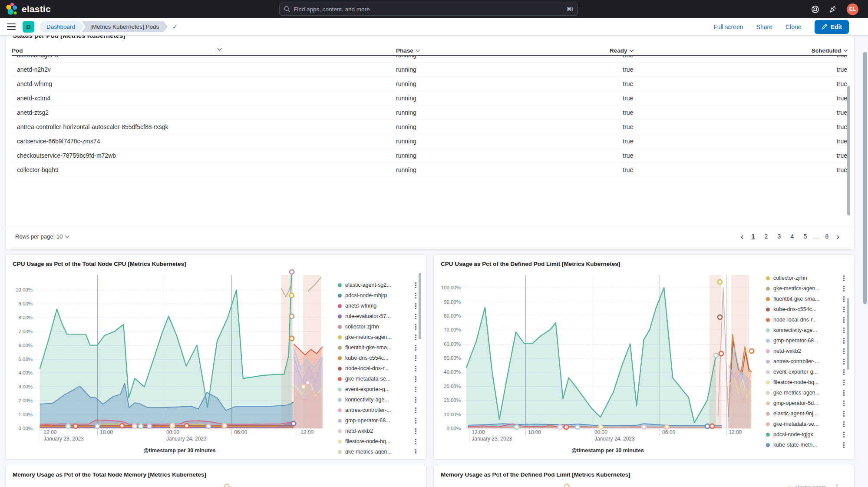  I want to click on table-row: checkoutservice-78759bc9fd-m72wbrunningt…, so click(429, 156).